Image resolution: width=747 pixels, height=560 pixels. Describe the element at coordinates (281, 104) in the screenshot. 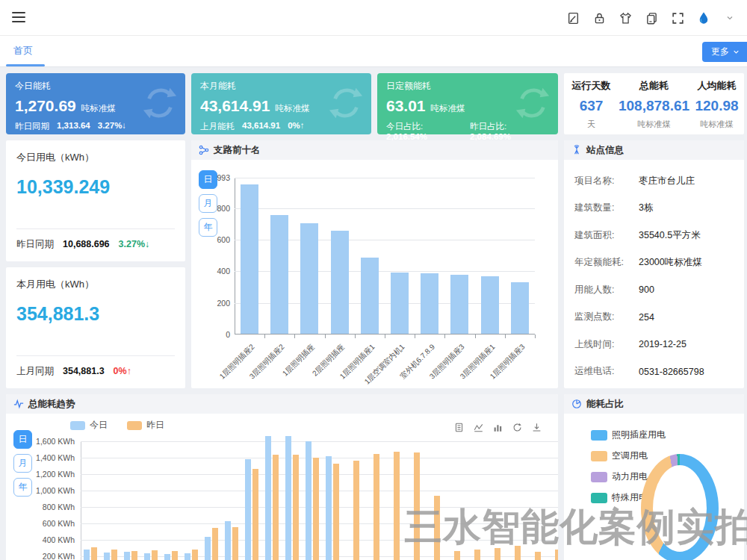

I see `kpi-card-month-energy: 本月能耗 43,614.91吨标准煤 上月能耗43,614.910%↑` at that location.